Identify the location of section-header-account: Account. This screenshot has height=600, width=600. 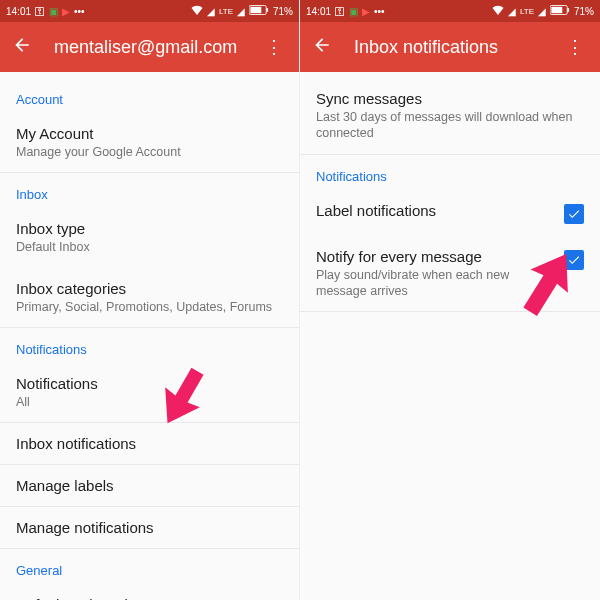
(150, 96).